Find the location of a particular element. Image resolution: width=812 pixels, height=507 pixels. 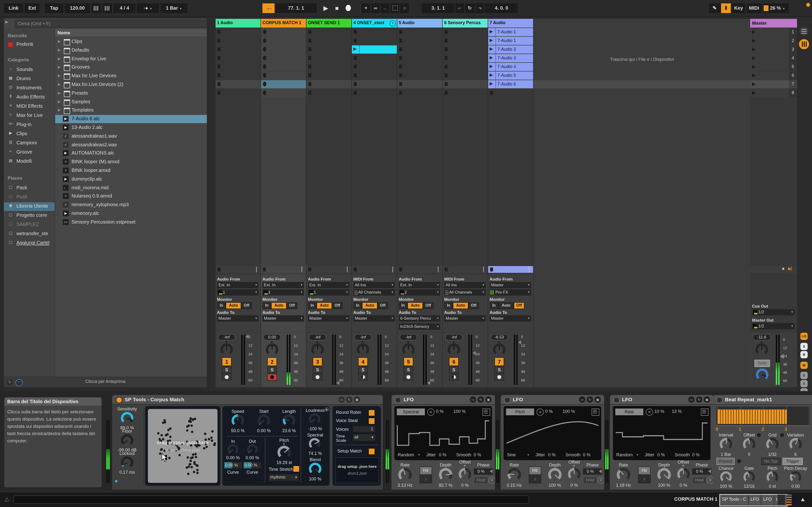

scene-slot: ▶3 is located at coordinates (774, 50).